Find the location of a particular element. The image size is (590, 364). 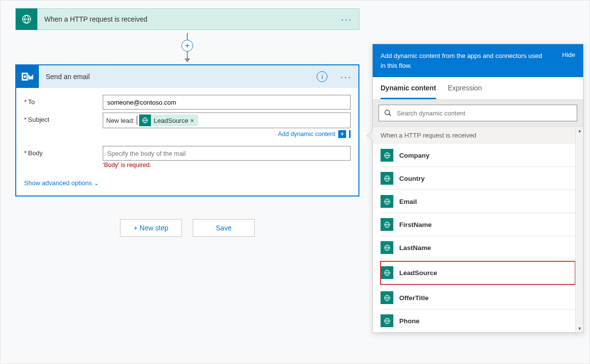

body-label: *Body is located at coordinates (63, 151).